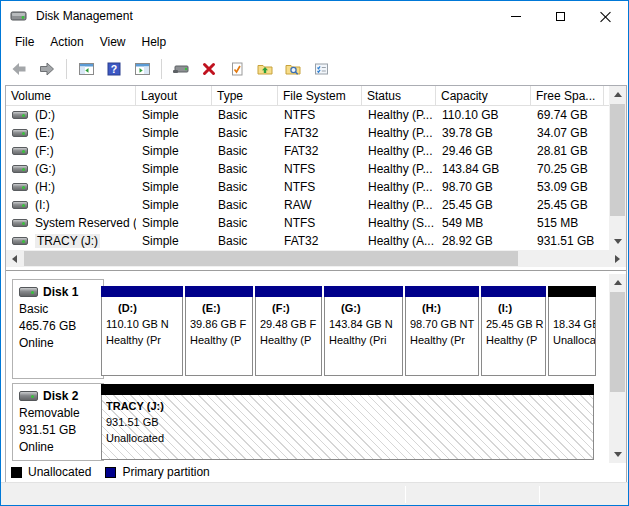 Image resolution: width=629 pixels, height=506 pixels. Describe the element at coordinates (321, 69) in the screenshot. I see `properties-list-button` at that location.